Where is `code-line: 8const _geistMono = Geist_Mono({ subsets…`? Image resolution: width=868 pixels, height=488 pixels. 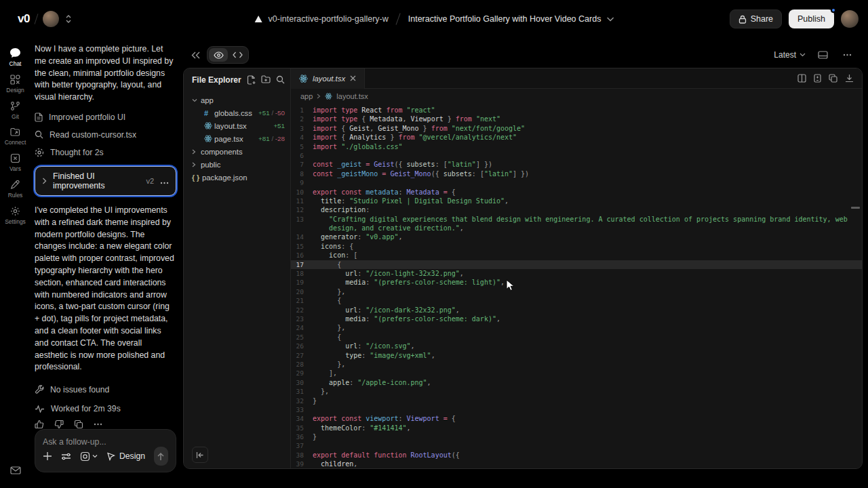
code-line: 8const _geistMono = Geist_Mono({ subsets… is located at coordinates (576, 174).